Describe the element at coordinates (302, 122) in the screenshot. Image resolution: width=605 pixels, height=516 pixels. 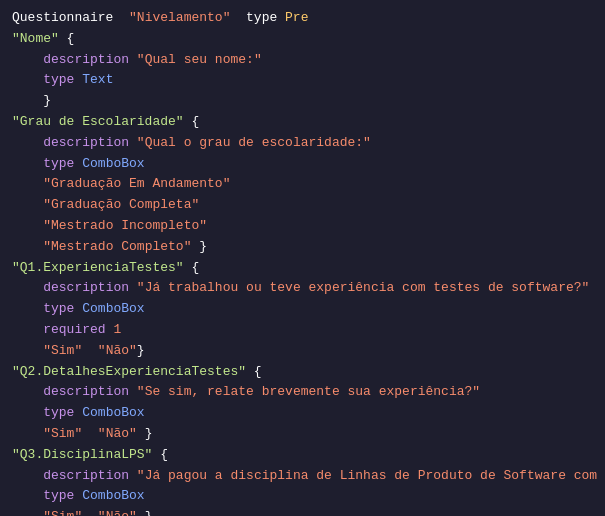
I see `code-line: "Grau de Escolaridade" {` at that location.